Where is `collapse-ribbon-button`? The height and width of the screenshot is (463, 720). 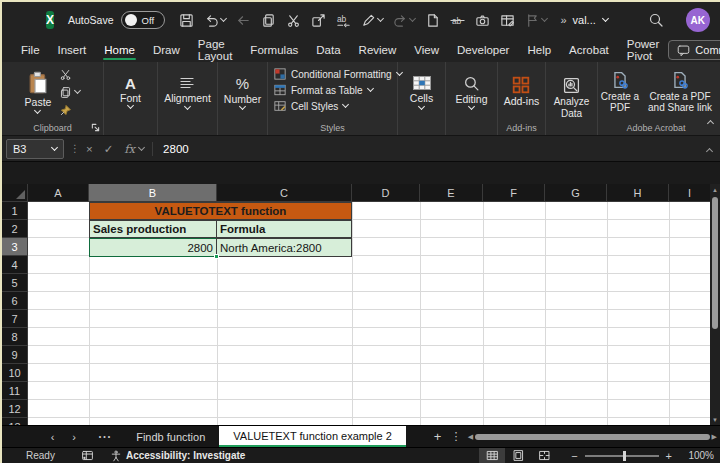 collapse-ribbon-button is located at coordinates (710, 121).